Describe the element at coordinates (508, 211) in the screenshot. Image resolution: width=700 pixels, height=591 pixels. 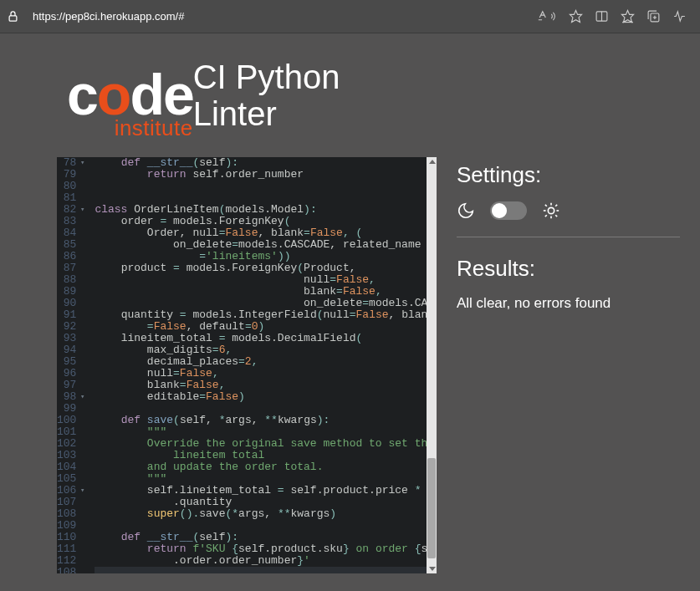
I see `theme-toggle` at that location.